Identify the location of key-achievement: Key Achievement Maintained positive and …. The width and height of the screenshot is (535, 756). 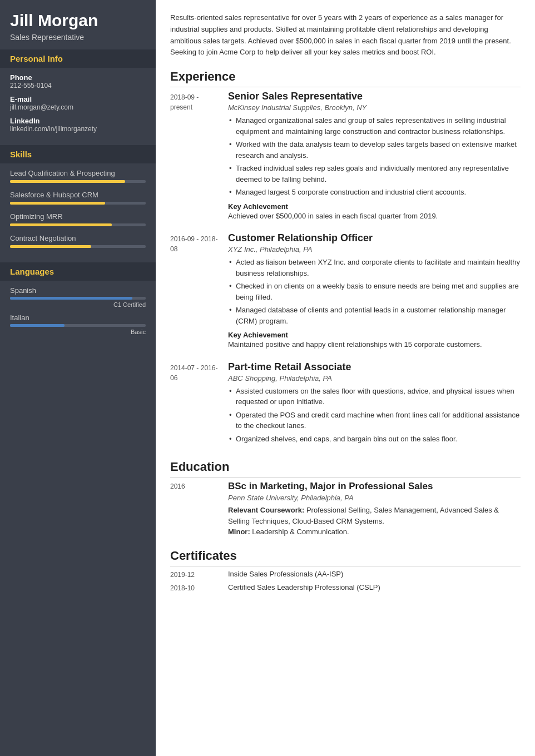
(374, 340).